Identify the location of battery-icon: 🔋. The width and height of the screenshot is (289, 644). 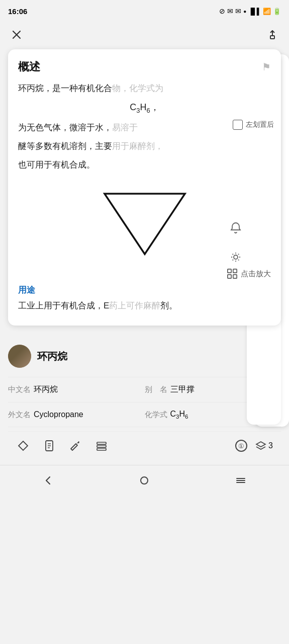
(277, 11).